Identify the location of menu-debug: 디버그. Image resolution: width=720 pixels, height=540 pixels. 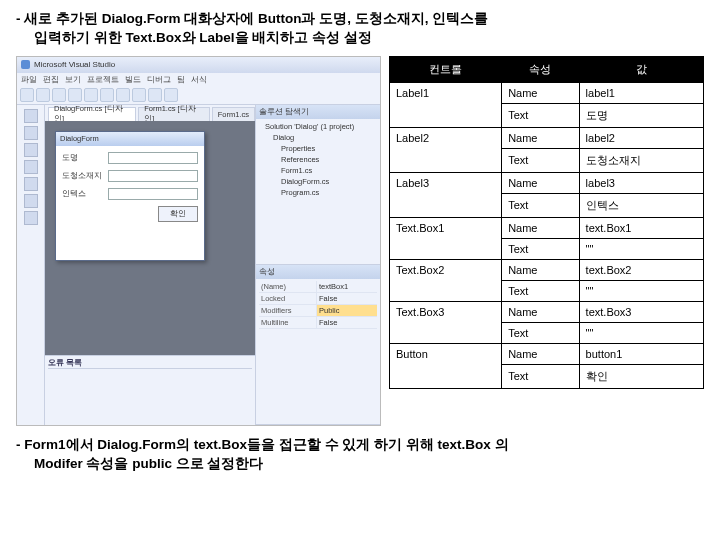
(159, 80).